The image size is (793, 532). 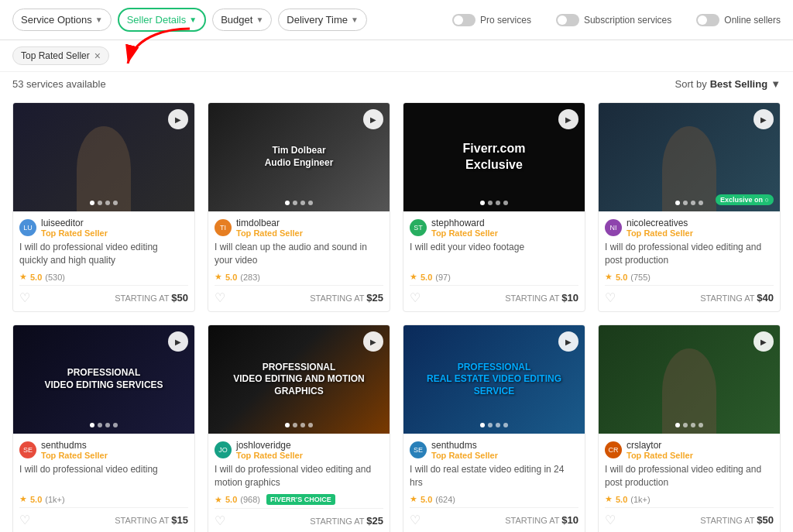 What do you see at coordinates (465, 223) in the screenshot?
I see `seller-name: stephhoward` at bounding box center [465, 223].